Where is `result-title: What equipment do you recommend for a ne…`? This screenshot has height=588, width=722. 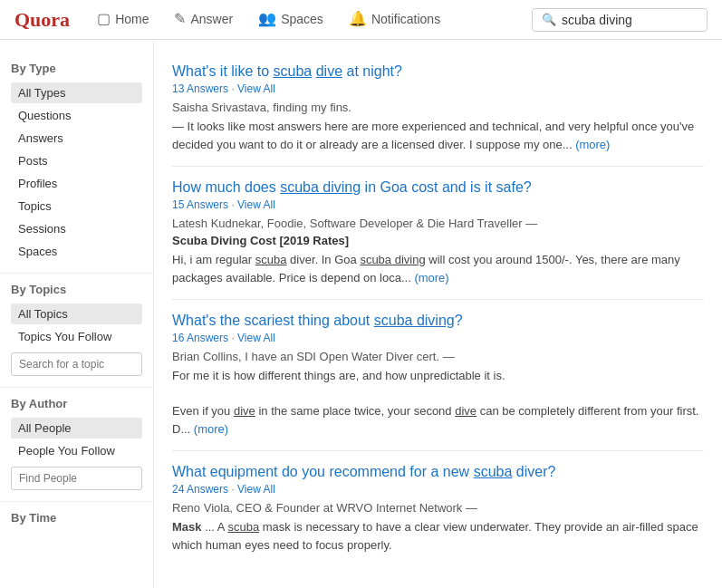 result-title: What equipment do you recommend for a ne… is located at coordinates (438, 472).